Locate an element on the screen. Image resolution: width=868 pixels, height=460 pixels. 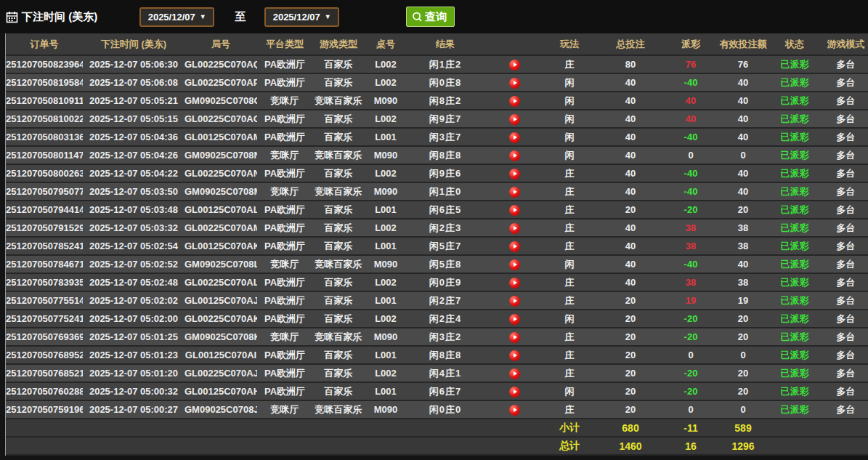
payout-cell: 0 is located at coordinates (691, 355).